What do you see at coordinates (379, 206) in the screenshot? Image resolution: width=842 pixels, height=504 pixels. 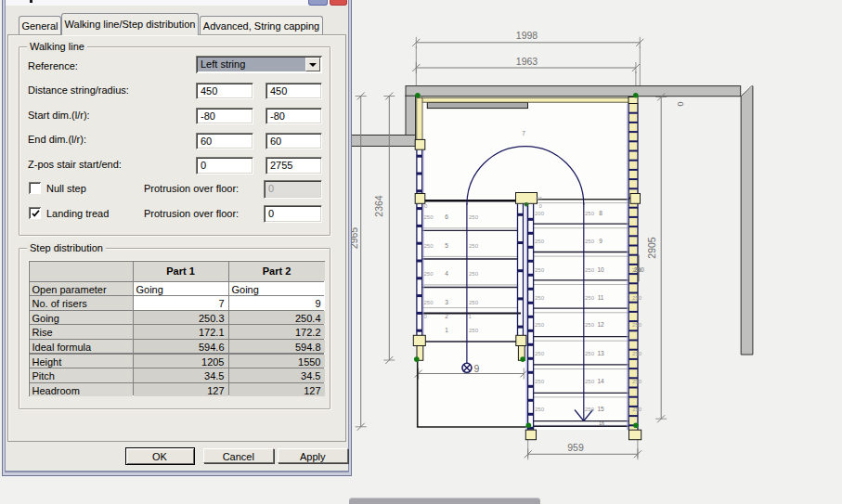 I see `svg-text: 2364` at bounding box center [379, 206].